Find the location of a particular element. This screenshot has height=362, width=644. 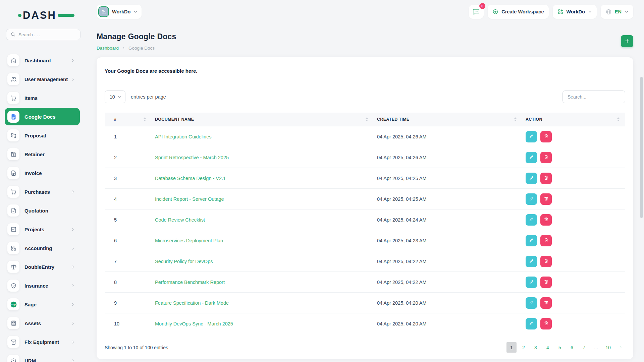

page-6-button: 6 is located at coordinates (572, 347).